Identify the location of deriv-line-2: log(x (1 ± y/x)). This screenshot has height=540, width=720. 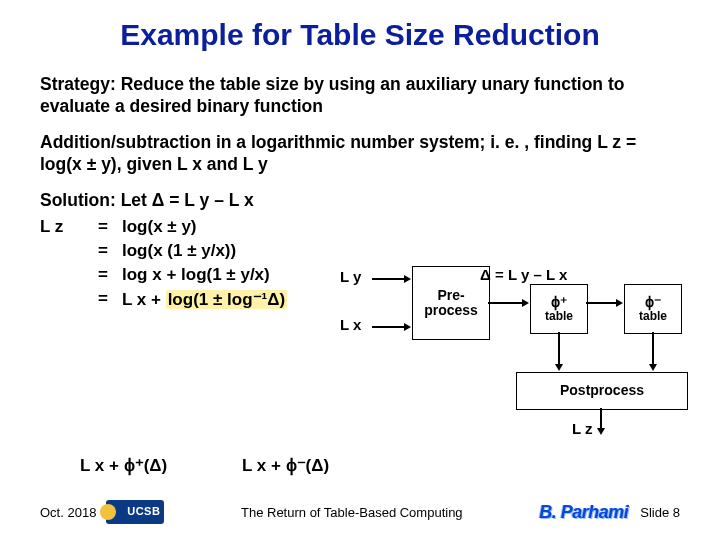
(179, 251).